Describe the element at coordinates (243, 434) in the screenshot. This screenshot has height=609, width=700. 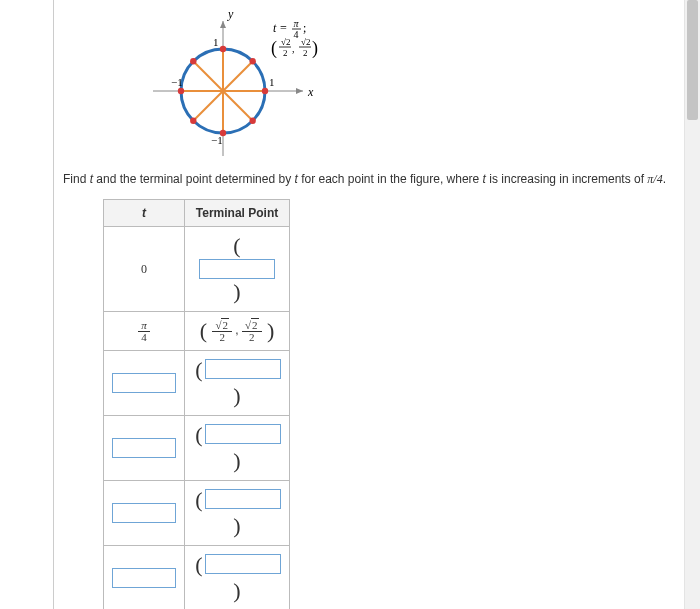
I see `row3-tp-input` at that location.